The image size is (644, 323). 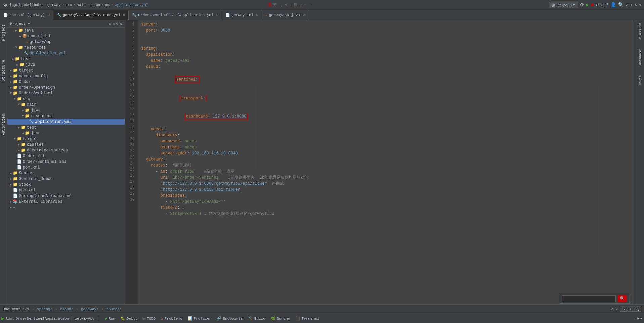 What do you see at coordinates (54, 5) in the screenshot?
I see `breadcrumb-getway: getway` at bounding box center [54, 5].